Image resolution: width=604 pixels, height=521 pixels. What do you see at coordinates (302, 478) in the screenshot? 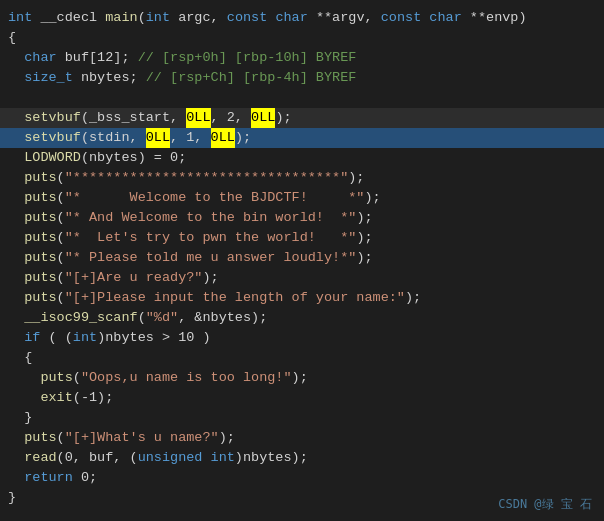
I see `code-line: return 0;` at bounding box center [302, 478].